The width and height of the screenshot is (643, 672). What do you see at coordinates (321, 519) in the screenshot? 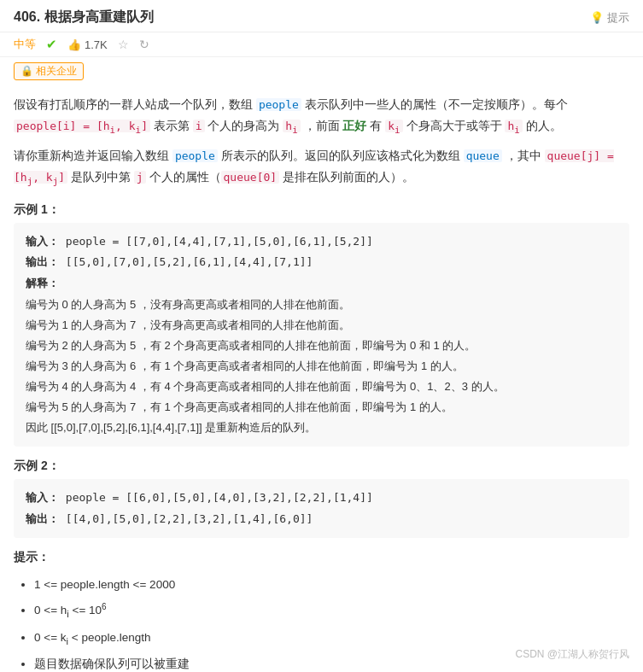
I see `example2-output: 输出： [[4,0],[5,0],[2,2],[3,2],[1,4],[6,0]…` at bounding box center [321, 519].